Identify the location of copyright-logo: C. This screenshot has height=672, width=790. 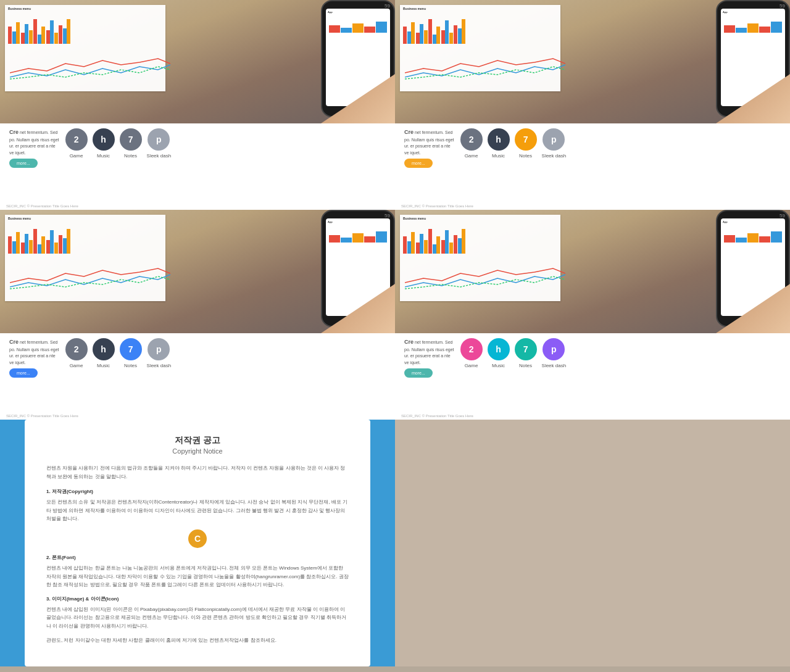
(198, 539).